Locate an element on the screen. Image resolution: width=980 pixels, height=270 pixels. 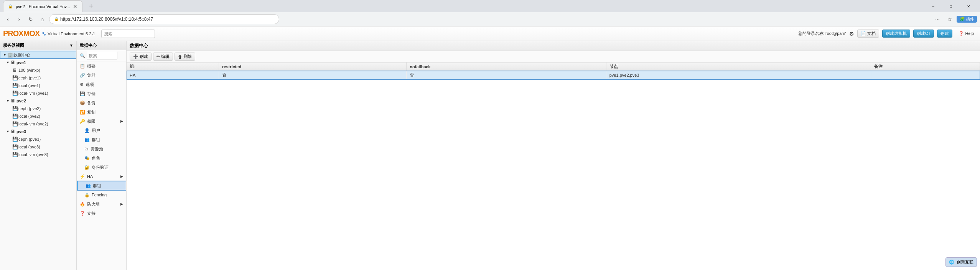
auth-icon: 🔐 is located at coordinates (87, 167).